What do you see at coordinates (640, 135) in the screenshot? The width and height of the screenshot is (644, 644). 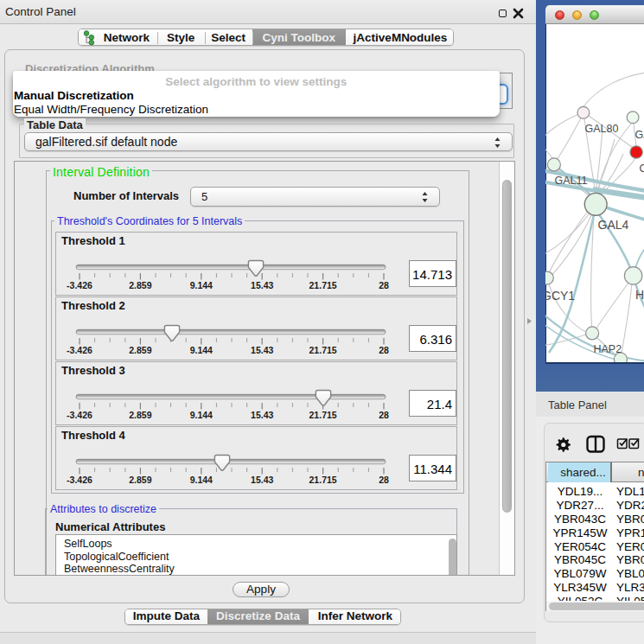 I see `svg-text: GA` at bounding box center [640, 135].